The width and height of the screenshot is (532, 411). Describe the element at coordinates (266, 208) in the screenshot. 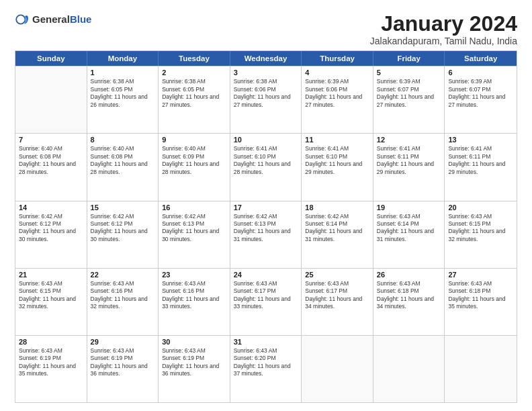

I see `day-number: 17` at that location.